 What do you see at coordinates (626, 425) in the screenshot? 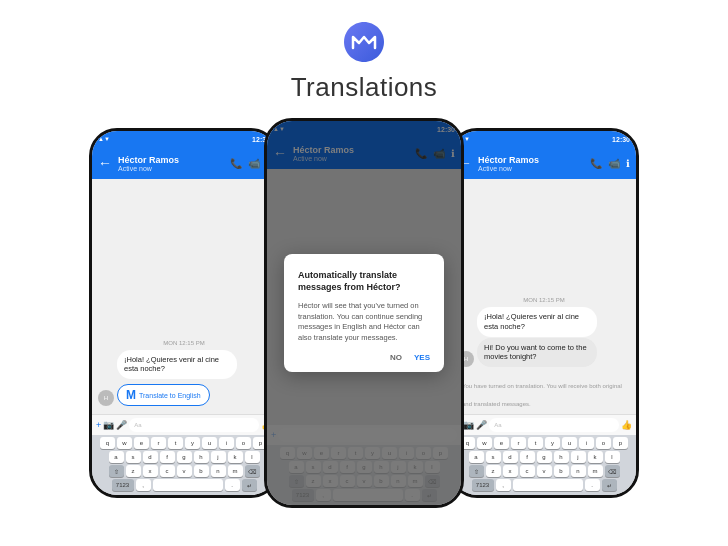
I see `thumb-icon-right: 👍` at bounding box center [626, 425].